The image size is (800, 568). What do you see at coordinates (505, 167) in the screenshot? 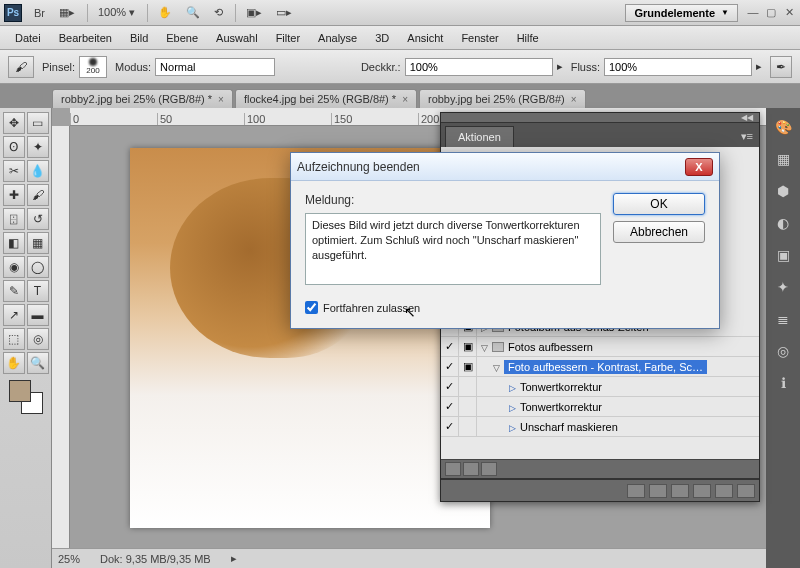
I see `dialog-titlebar: Aufzeichnung beenden X` at bounding box center [505, 167].